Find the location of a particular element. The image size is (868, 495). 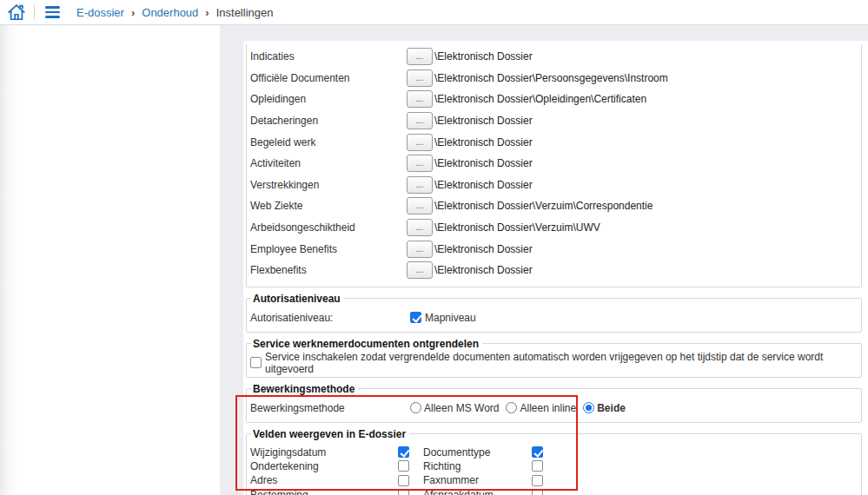

adres-checkbox is located at coordinates (403, 481).